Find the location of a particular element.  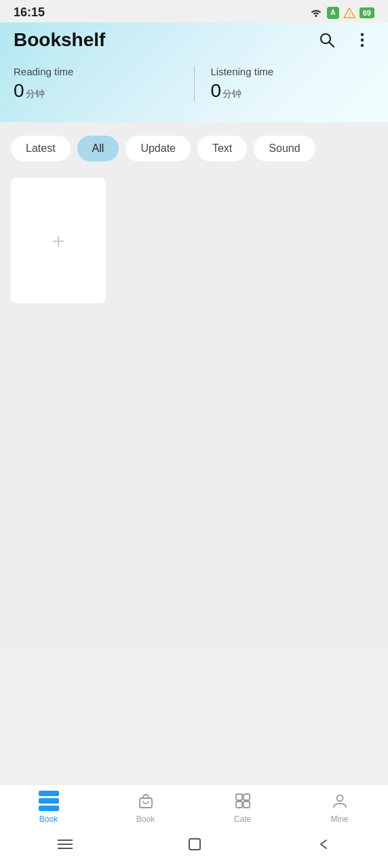

nav-label-cate: Cate is located at coordinates (243, 819).